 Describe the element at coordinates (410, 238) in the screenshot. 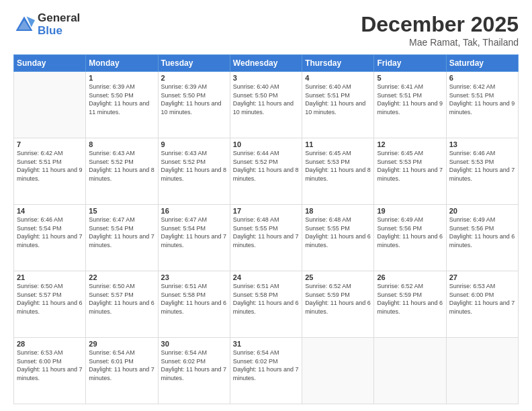

I see `calendar-cell: 19Sunrise: 6:49 AMSunset: 5:56 PMDayligh…` at that location.